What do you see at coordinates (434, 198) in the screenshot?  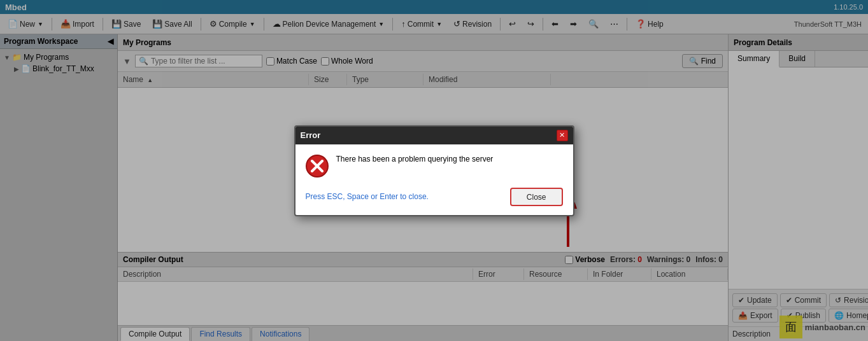 I see `dialog-footer: Press ESC, Space or Enter to close. Clos…` at bounding box center [434, 198].